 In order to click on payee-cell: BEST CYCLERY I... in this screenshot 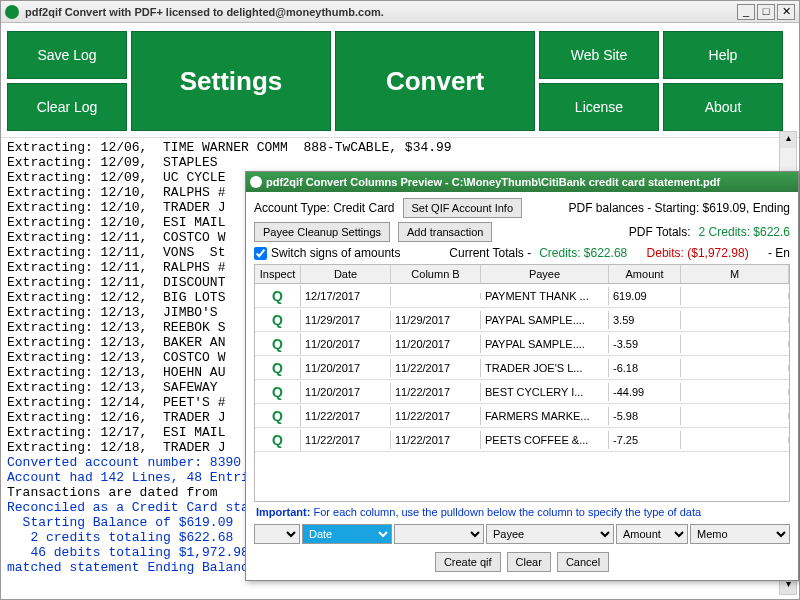, I will do `click(545, 392)`.